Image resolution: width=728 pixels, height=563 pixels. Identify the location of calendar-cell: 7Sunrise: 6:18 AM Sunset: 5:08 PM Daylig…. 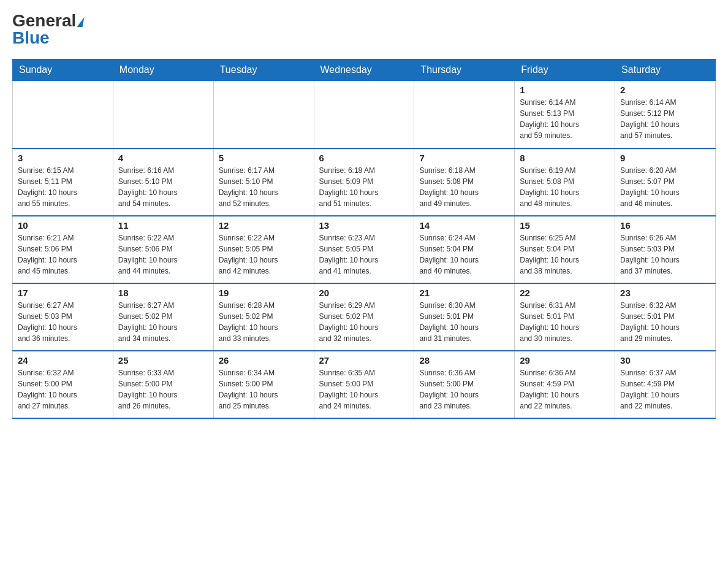
(464, 182).